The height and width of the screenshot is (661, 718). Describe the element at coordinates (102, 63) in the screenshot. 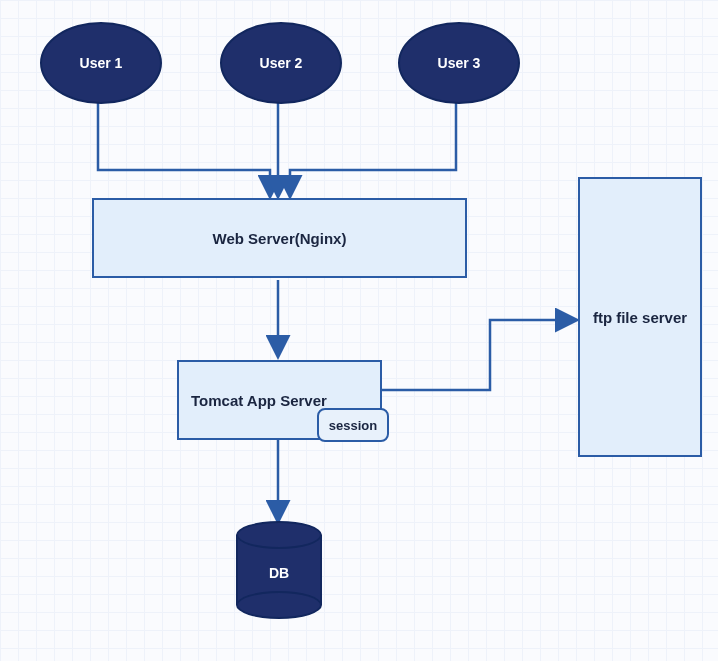

I see `user-1-label: User 1` at that location.